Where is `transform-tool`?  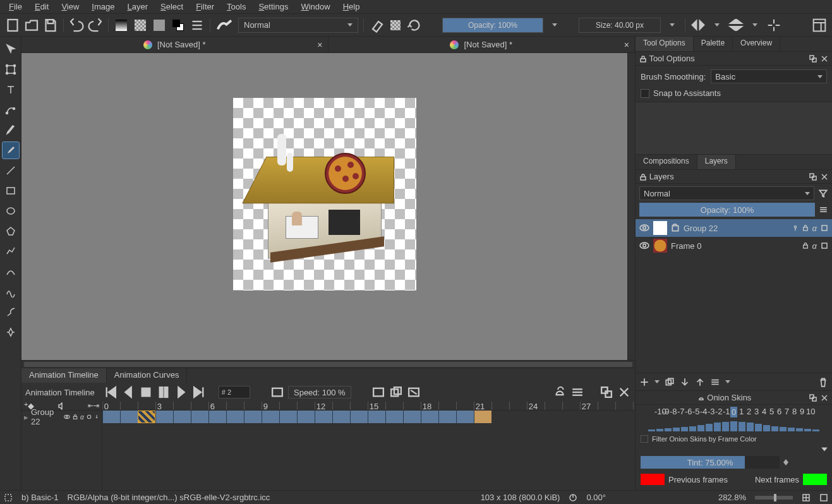 transform-tool is located at coordinates (11, 69).